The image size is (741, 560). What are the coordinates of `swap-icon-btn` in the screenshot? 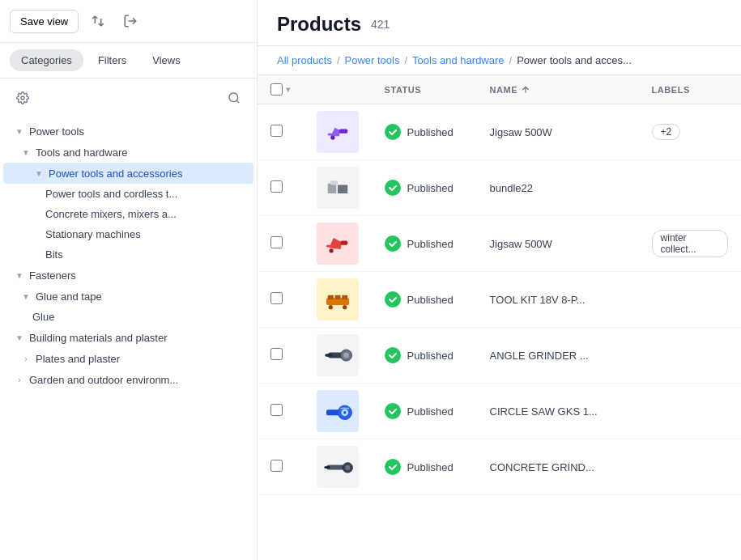 It's located at (98, 21).